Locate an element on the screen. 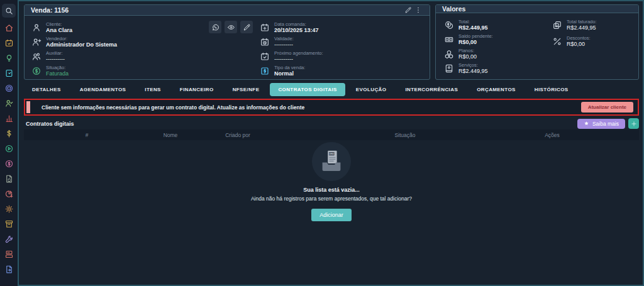 The image size is (644, 286). venda-field-label: Próximo agendamento: is located at coordinates (299, 53).